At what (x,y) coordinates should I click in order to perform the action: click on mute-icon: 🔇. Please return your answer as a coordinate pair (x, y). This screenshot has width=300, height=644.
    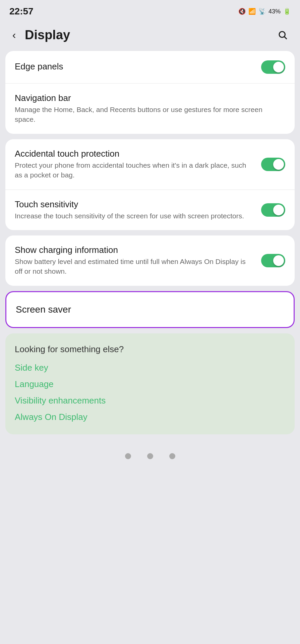
    Looking at the image, I should click on (242, 11).